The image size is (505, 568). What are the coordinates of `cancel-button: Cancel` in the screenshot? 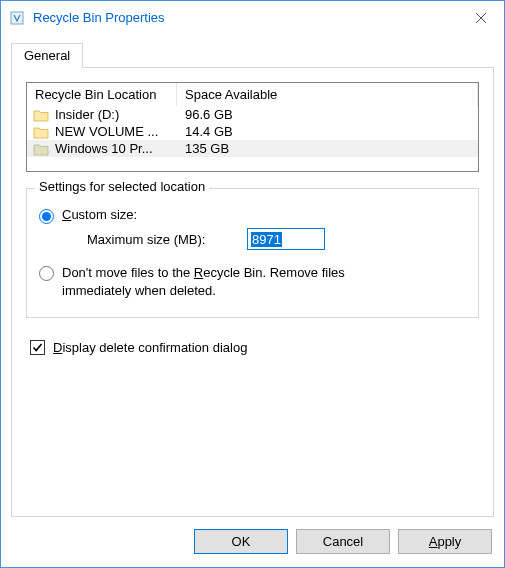 It's located at (343, 542).